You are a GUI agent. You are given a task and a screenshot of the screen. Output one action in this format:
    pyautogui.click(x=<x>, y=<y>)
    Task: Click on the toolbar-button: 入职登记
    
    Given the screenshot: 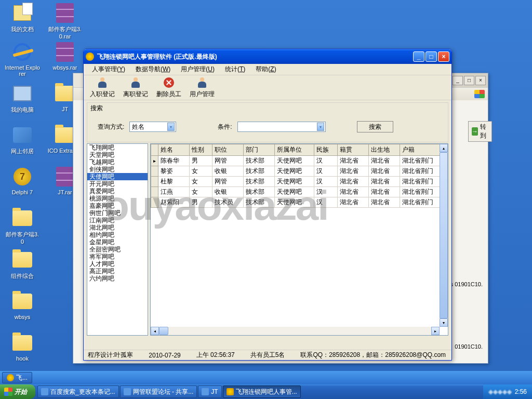 What is the action you would take?
    pyautogui.click(x=102, y=87)
    